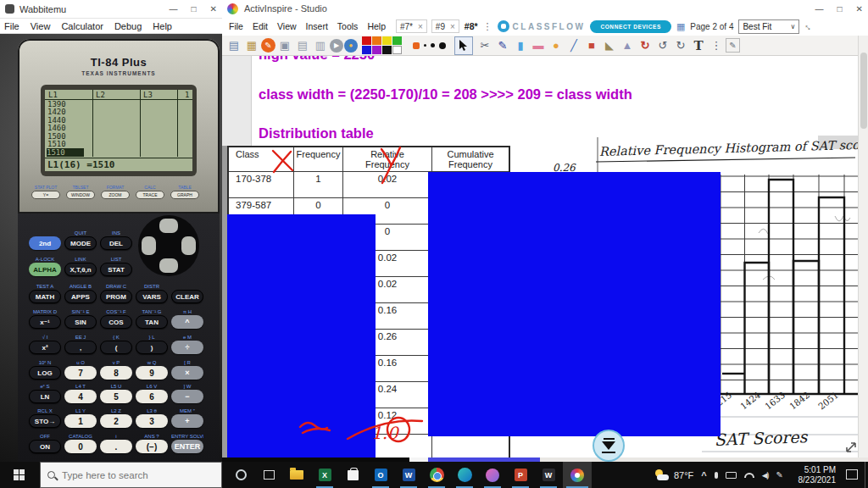  What do you see at coordinates (187, 421) in the screenshot?
I see `calc-key: +` at bounding box center [187, 421].